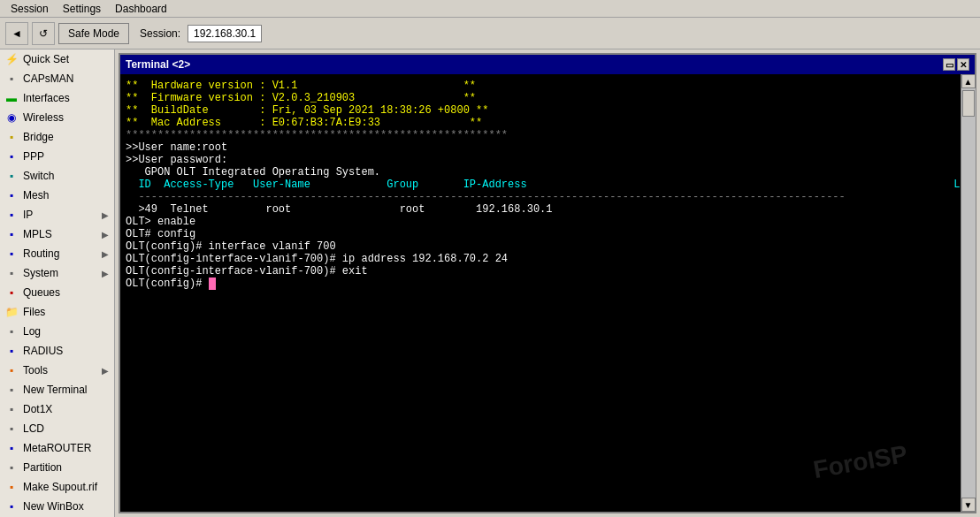 The height and width of the screenshot is (517, 980). What do you see at coordinates (160, 34) in the screenshot?
I see `session-label: Session:` at bounding box center [160, 34].